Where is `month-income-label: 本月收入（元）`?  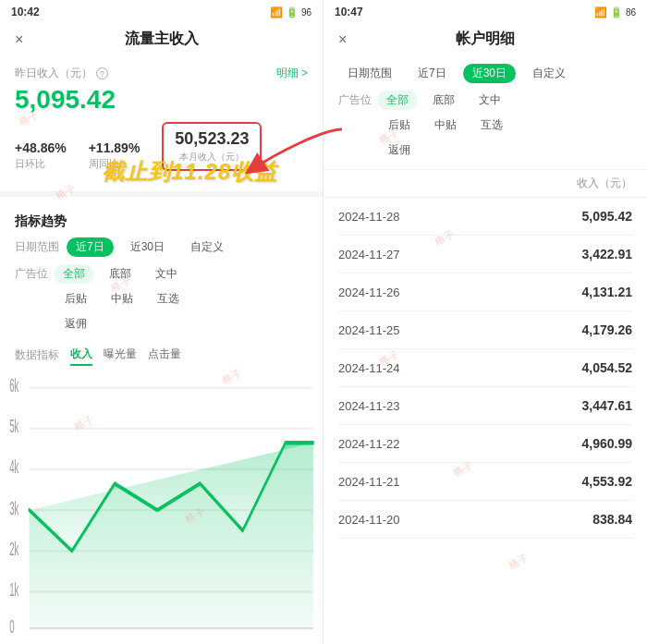 month-income-label: 本月收入（元） is located at coordinates (212, 157).